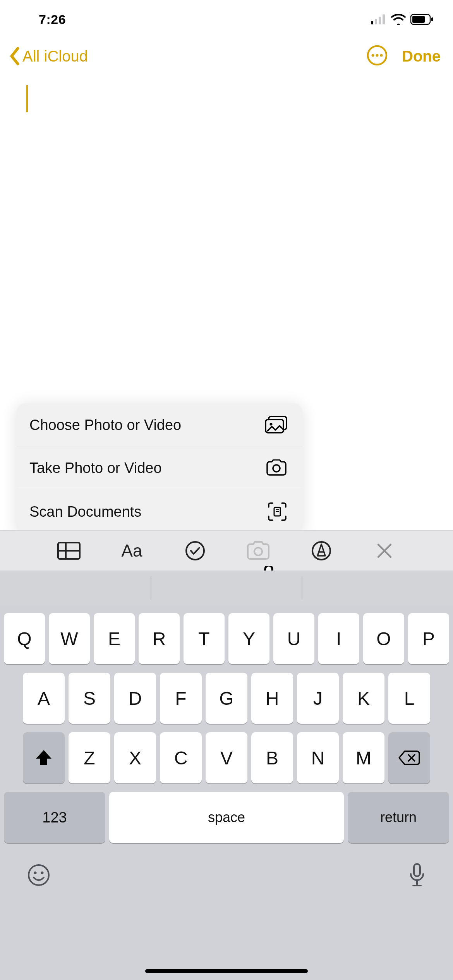 The image size is (453, 980). What do you see at coordinates (226, 56) in the screenshot?
I see `nav-bar: All iCloud Done` at bounding box center [226, 56].